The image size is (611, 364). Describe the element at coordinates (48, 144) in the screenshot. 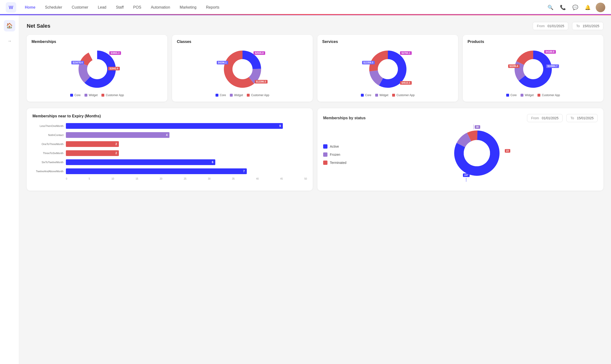

I see `bar-label-onetothree: OneToThreeMonth` at that location.